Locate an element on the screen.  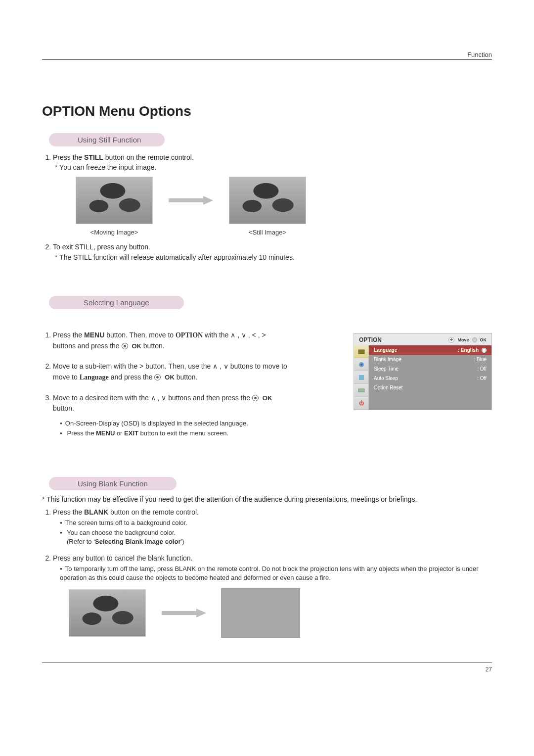
lang-step-1: Press the MENU button. Then, move to OPT… is located at coordinates (195, 340).